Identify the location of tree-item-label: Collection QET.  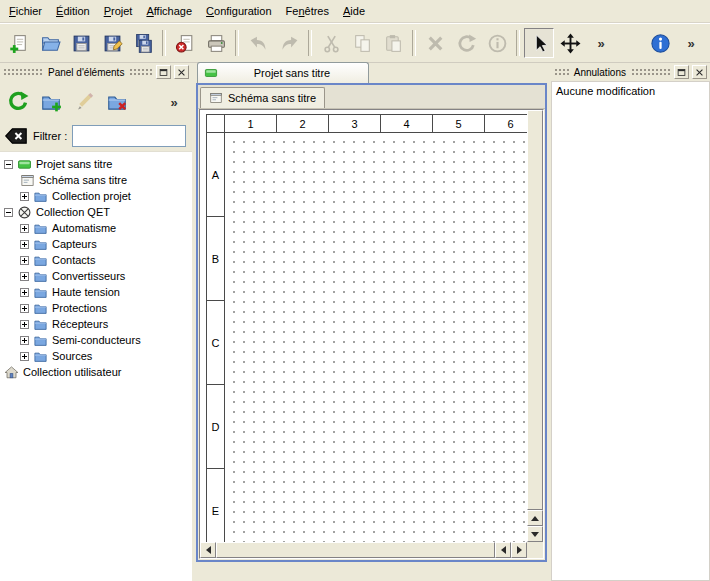
(73, 212).